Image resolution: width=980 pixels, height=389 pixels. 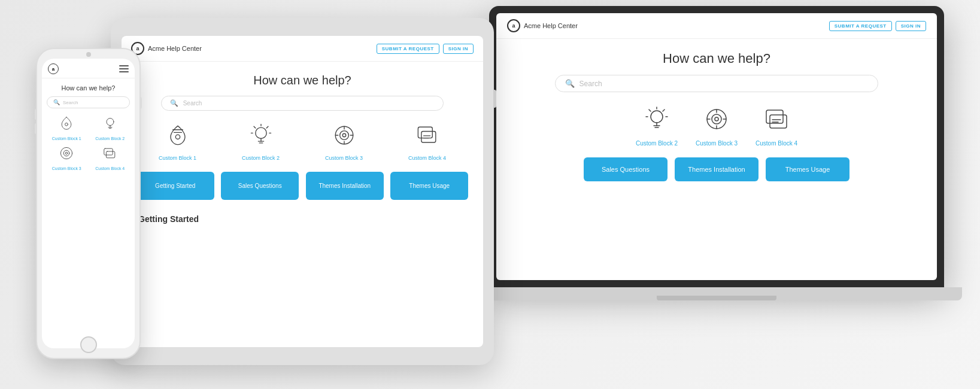 What do you see at coordinates (66, 154) in the screenshot?
I see `target-icon-phone` at bounding box center [66, 154].